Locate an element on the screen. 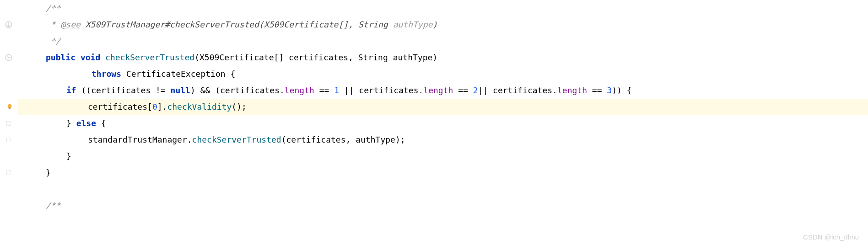 Image resolution: width=868 pixels, height=250 pixels. keyword-public: public is located at coordinates (60, 58).